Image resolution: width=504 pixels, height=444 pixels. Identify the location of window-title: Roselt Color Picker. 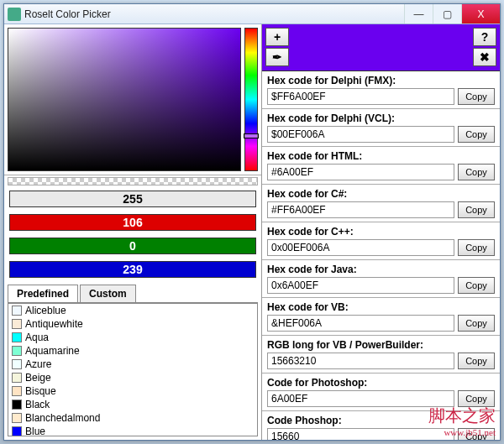
(214, 14).